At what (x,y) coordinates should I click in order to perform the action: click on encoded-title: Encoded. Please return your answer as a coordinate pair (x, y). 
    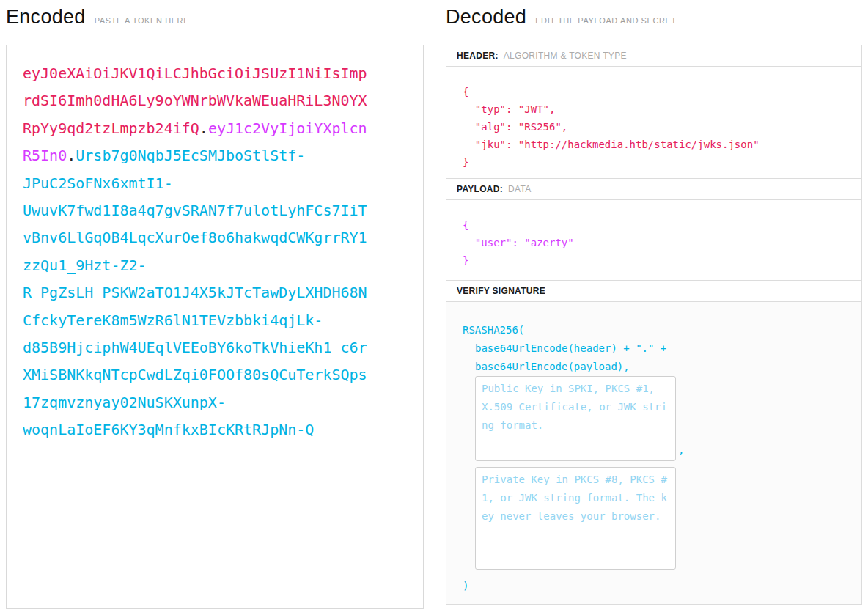
    Looking at the image, I should click on (45, 18).